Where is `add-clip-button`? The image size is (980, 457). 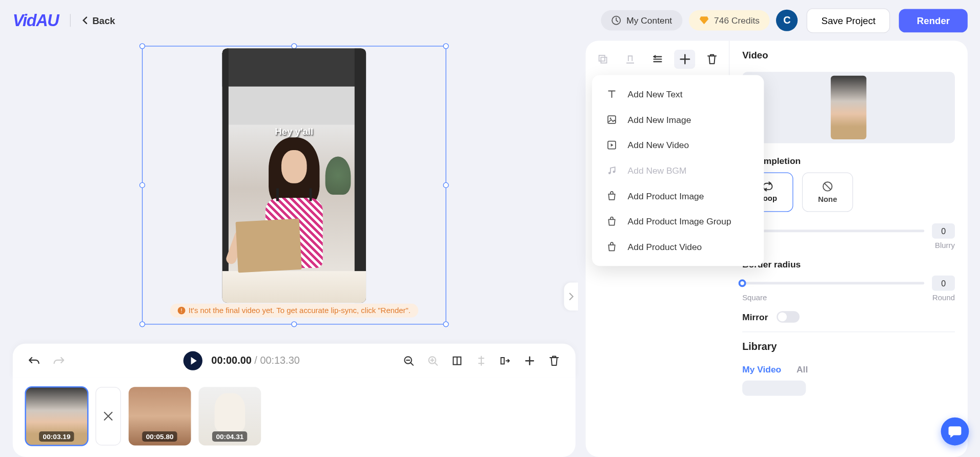
add-clip-button is located at coordinates (529, 361).